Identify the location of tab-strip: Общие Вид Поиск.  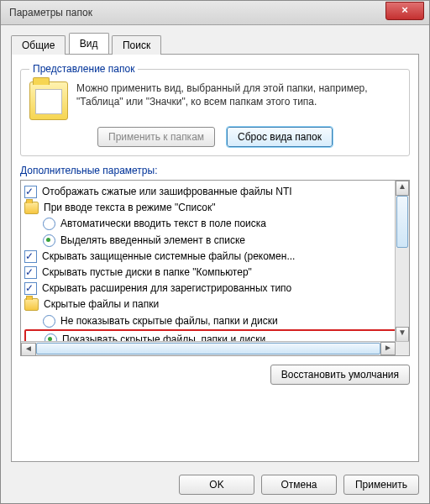
(215, 44).